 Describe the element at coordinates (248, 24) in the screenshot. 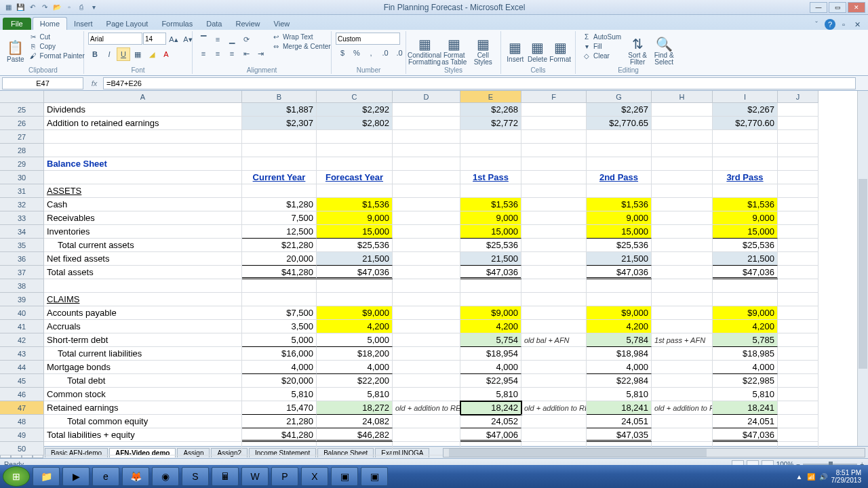

I see `tab-review: Review` at that location.